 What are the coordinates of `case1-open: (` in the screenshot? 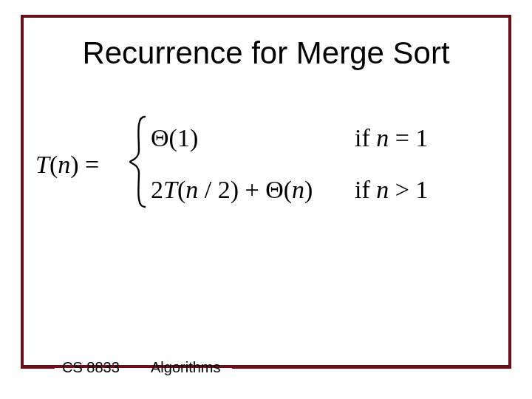 It's located at (173, 137).